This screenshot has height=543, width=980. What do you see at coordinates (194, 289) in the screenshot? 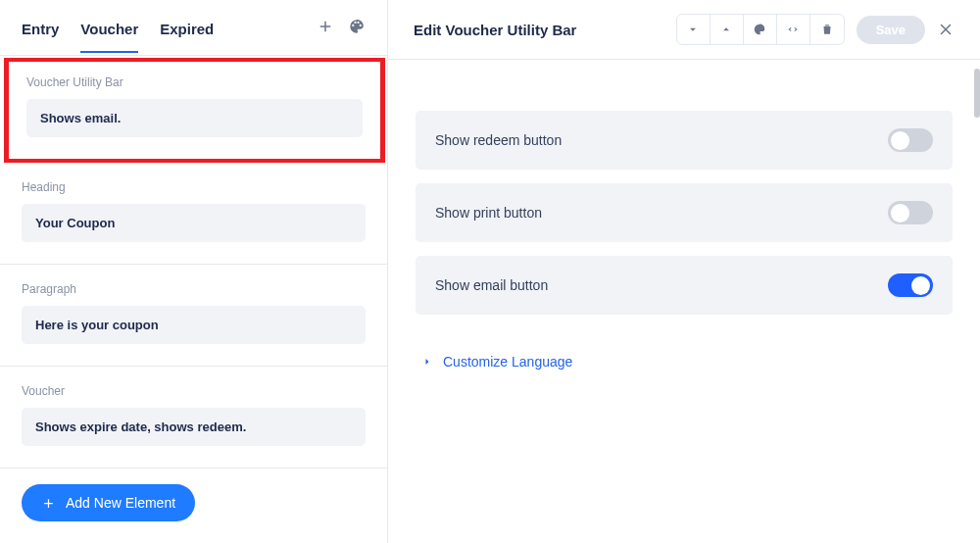
I see `card-label: Paragraph` at bounding box center [194, 289].